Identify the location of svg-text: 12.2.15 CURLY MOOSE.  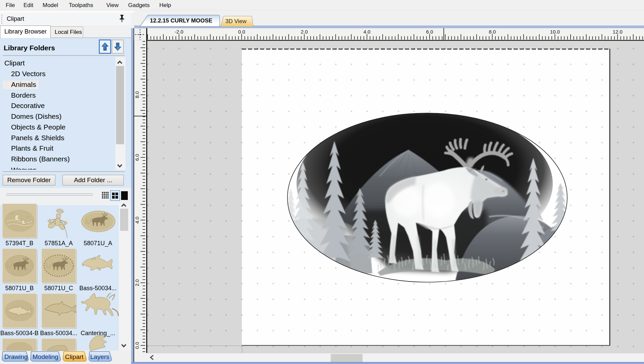
(181, 21).